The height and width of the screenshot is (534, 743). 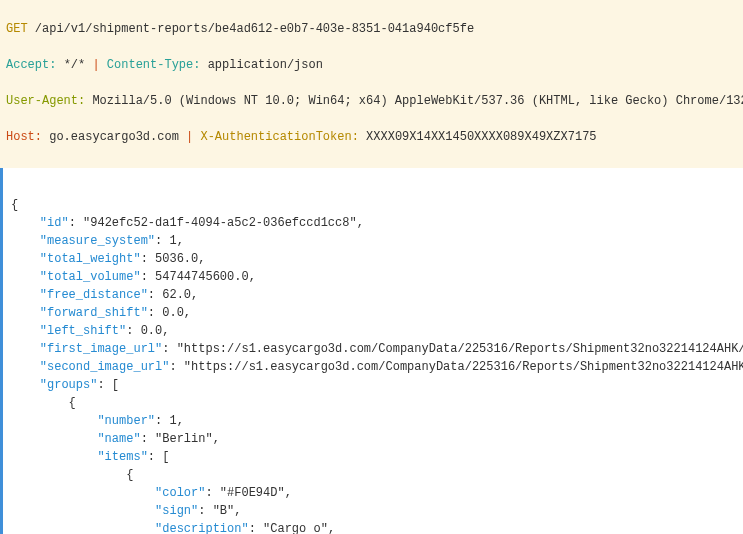 I want to click on json-key-first-image-url: "first_image_url", so click(x=101, y=349).